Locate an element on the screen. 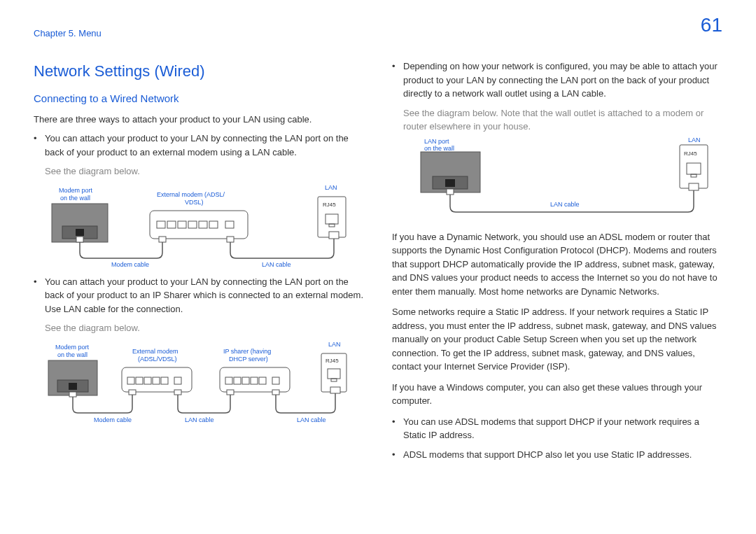 The height and width of the screenshot is (534, 756). section-title: Network Settings (Wired) is located at coordinates (199, 71).